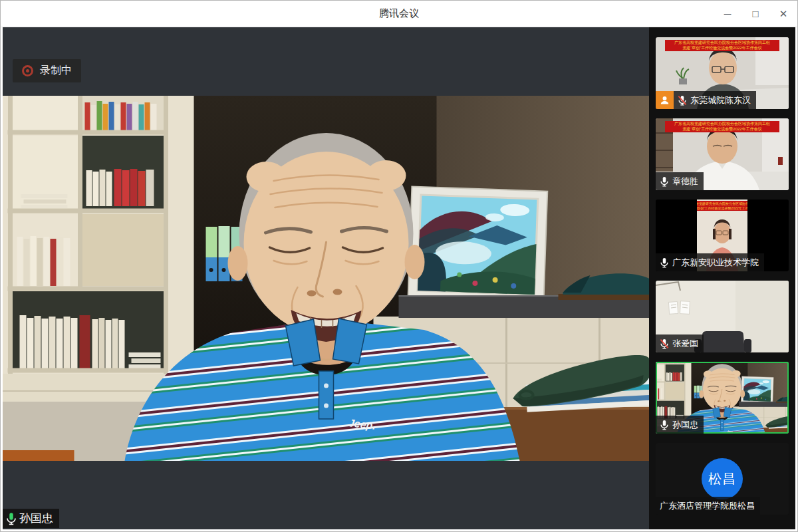 This screenshot has height=532, width=798. What do you see at coordinates (36, 519) in the screenshot?
I see `active-speaker-name: 孙国忠` at bounding box center [36, 519].